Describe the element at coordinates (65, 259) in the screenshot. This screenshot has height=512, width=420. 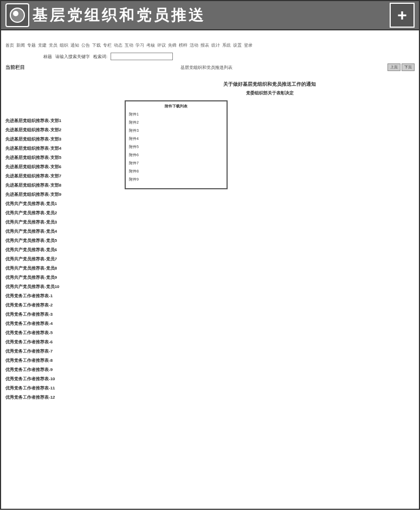
I see `list-item: 优秀共产党员推荐表-党员7` at that location.